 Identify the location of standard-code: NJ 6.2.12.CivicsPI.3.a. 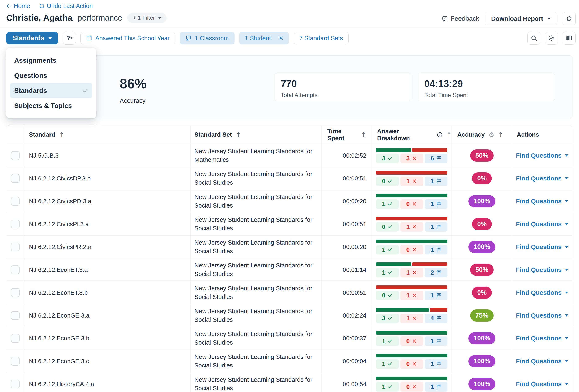
(59, 224).